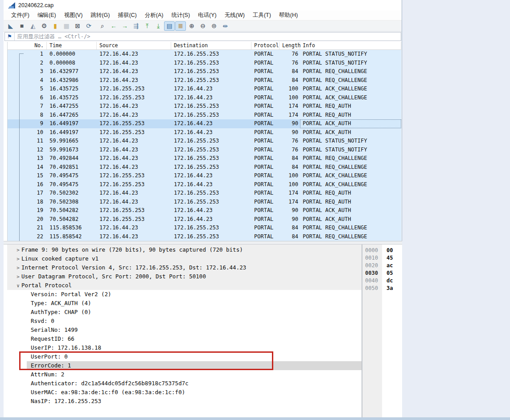 This screenshot has height=420, width=510. What do you see at coordinates (22, 26) in the screenshot?
I see `stop-capture-button: ■` at bounding box center [22, 26].